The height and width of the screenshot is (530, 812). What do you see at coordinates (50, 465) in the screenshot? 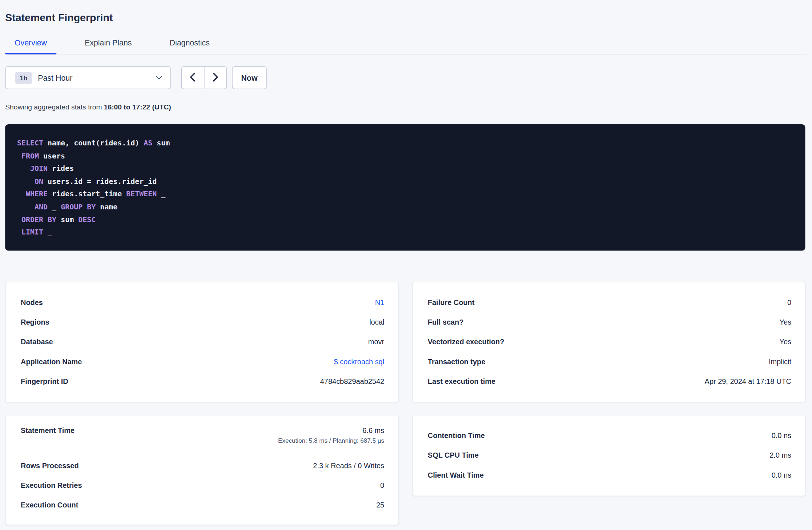
I see `rows-processed-label: Rows Processed` at bounding box center [50, 465].